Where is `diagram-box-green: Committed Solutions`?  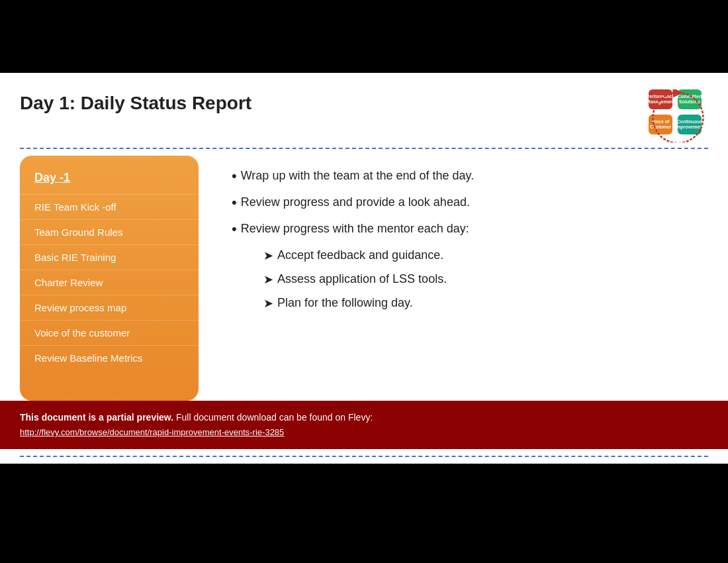
diagram-box-green: Committed Solutions is located at coordinates (690, 99).